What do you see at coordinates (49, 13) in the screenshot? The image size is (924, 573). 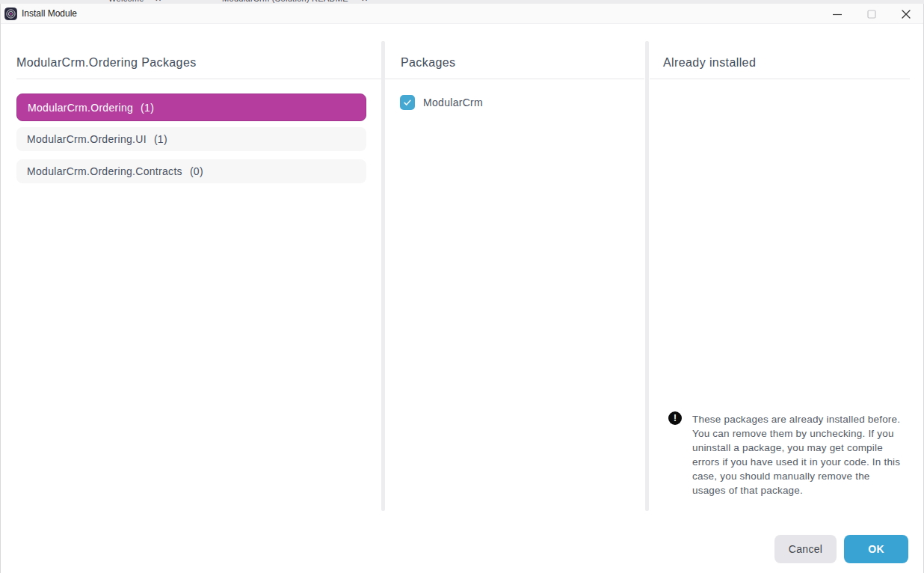 I see `window-title: Install Module` at bounding box center [49, 13].